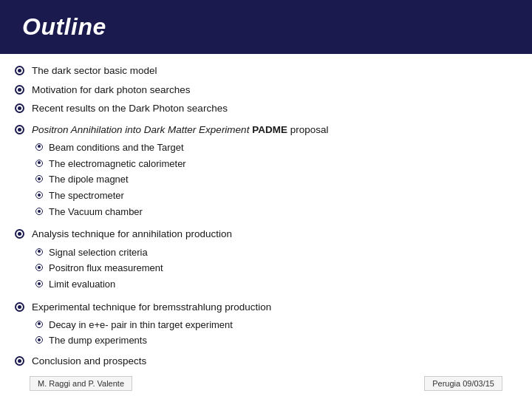  What do you see at coordinates (266, 130) in the screenshot?
I see `list-item: Positron Annihilation into Dark Matter E…` at bounding box center [266, 130].